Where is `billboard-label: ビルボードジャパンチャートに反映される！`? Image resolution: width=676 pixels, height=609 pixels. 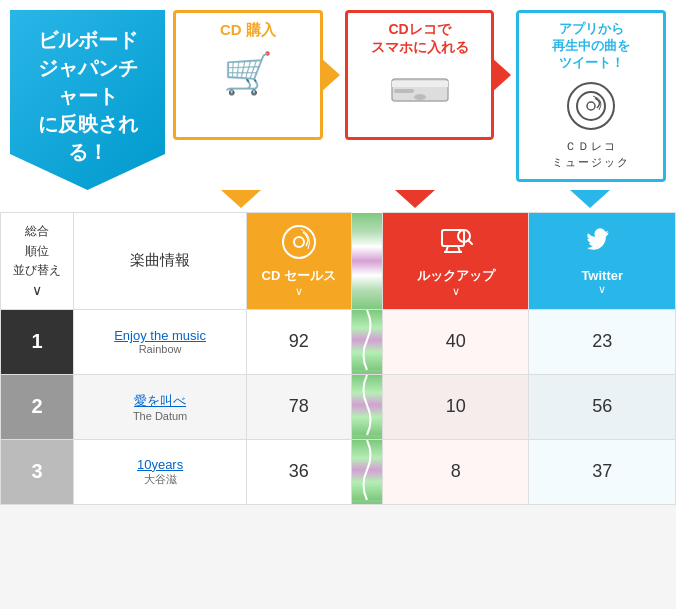
billboard-label: ビルボードジャパンチャートに反映される！ is located at coordinates (88, 100).